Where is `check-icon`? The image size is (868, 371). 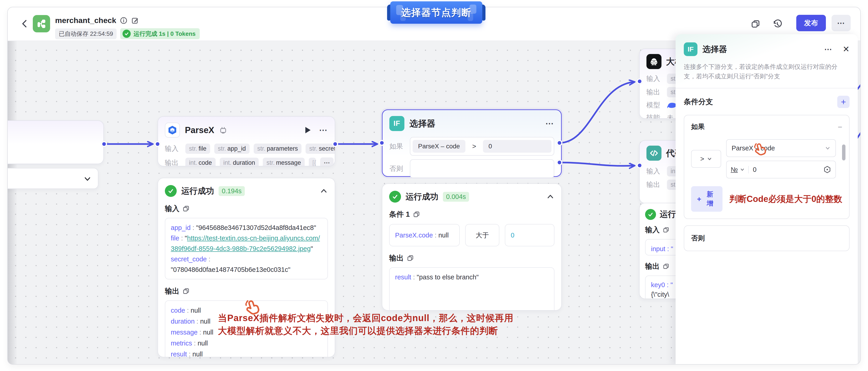
check-icon is located at coordinates (127, 34).